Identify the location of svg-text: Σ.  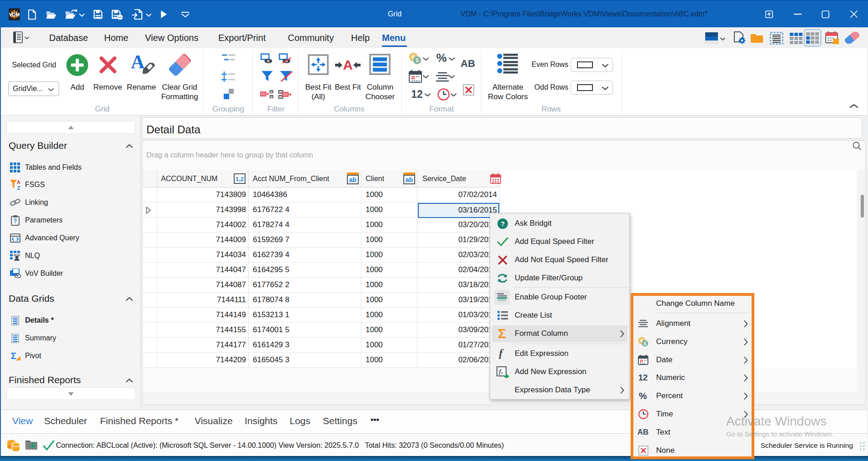
(14, 356).